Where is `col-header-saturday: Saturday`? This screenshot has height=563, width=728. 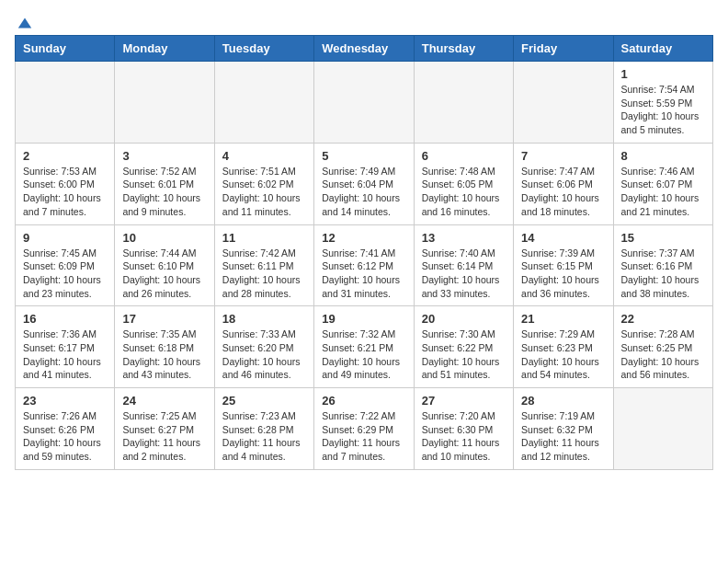
col-header-saturday: Saturday is located at coordinates (663, 49).